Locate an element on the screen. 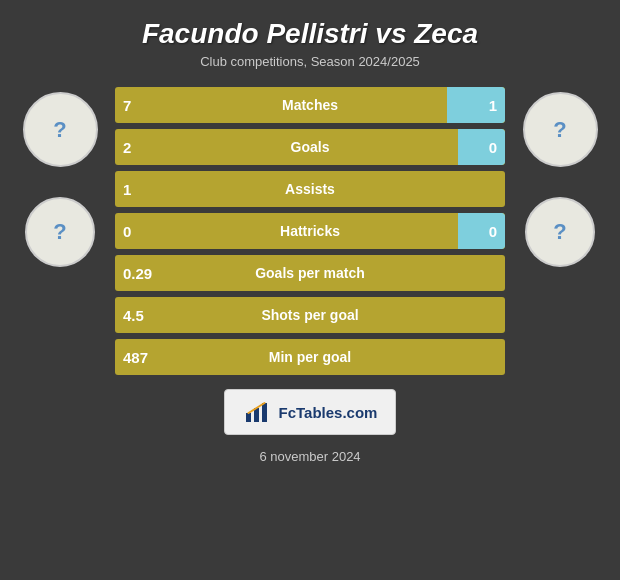 The width and height of the screenshot is (620, 580). logo-section: FcTables.com is located at coordinates (310, 412).